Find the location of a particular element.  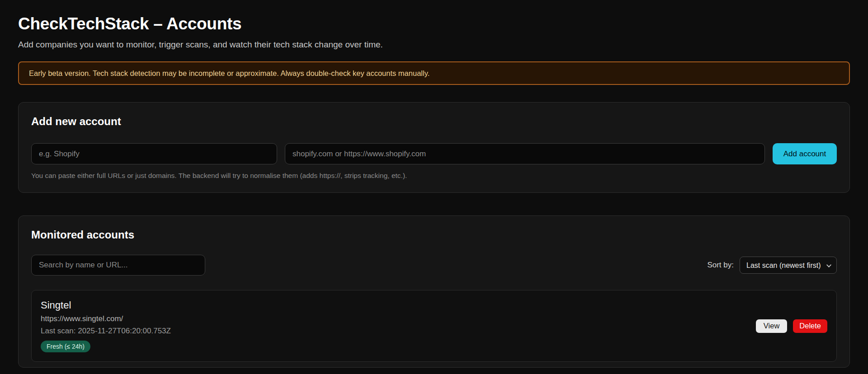

add-account-form-row: Add account is located at coordinates (434, 154).